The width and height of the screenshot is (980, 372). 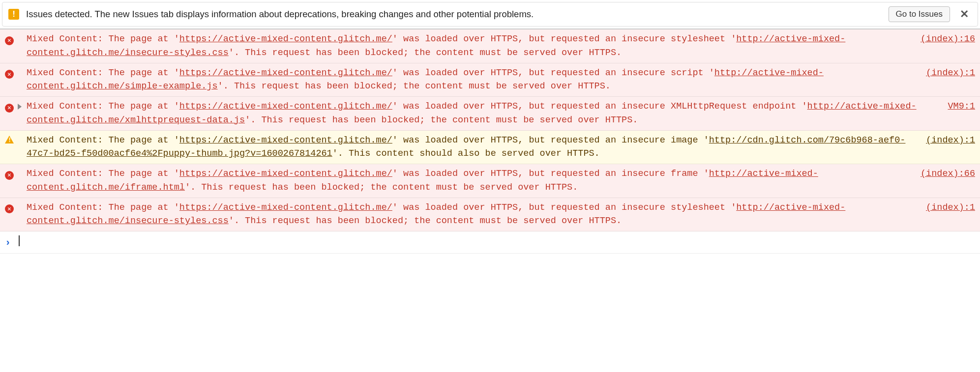 What do you see at coordinates (454, 14) in the screenshot?
I see `issues-message: Issues detected. The new Issues tab disp…` at bounding box center [454, 14].